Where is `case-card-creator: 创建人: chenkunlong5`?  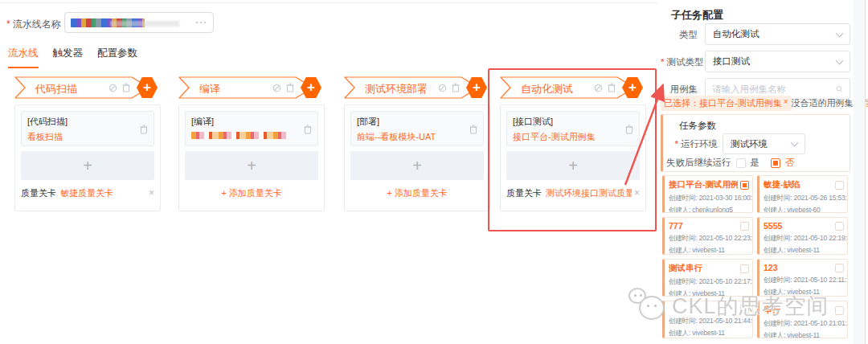
case-card-creator: 创建人: chenkunlong5 is located at coordinates (709, 209).